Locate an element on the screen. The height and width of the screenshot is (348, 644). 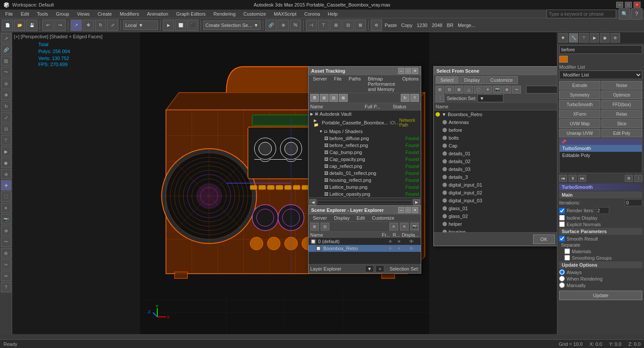
menu-maxscript: MAXScript is located at coordinates (285, 14).